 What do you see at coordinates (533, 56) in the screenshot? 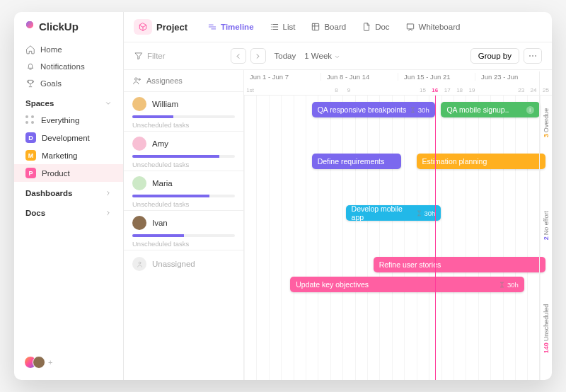
I see `more-button: ⋯` at bounding box center [533, 56].